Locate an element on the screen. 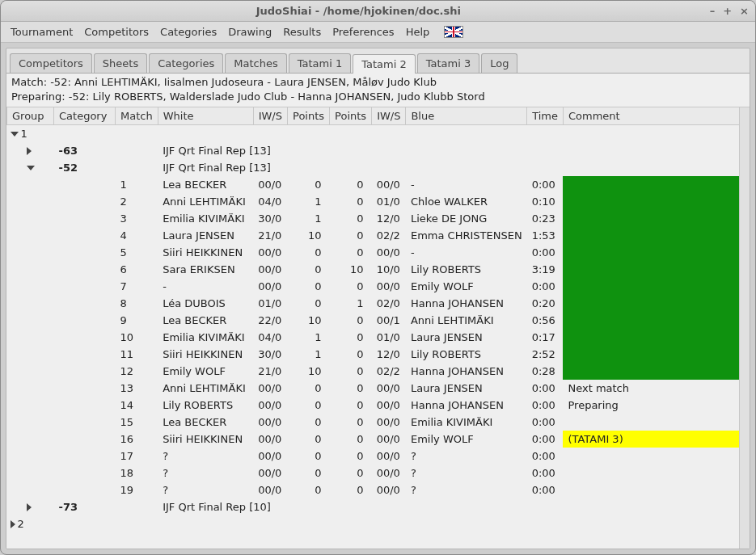 This screenshot has height=555, width=756. col-blue: Blue is located at coordinates (467, 116).